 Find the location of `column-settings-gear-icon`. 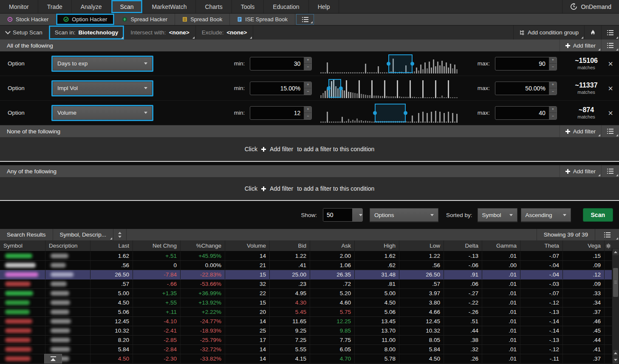

column-settings-gear-icon is located at coordinates (608, 245).